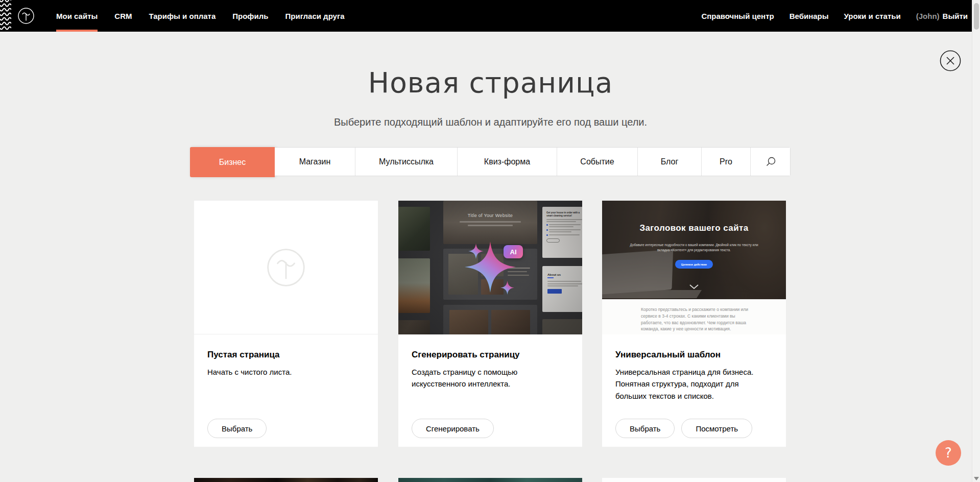 This screenshot has width=980, height=482. Describe the element at coordinates (670, 161) in the screenshot. I see `tab-blog: Блог` at that location.